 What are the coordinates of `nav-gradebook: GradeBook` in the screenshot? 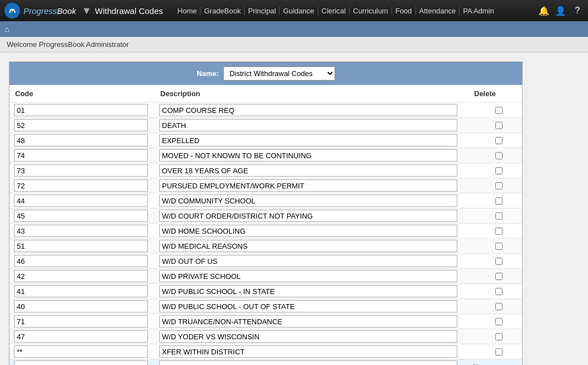 It's located at (222, 11).